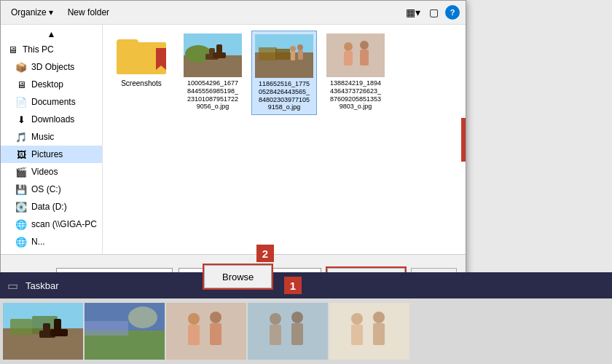 Image resolution: width=612 pixels, height=364 pixels. What do you see at coordinates (293, 285) in the screenshot?
I see `badge-number-1: 1` at bounding box center [293, 285].